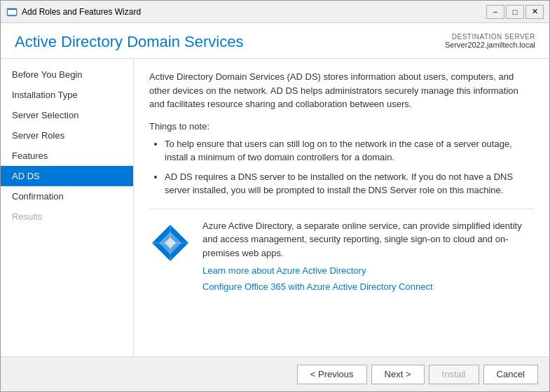 The height and width of the screenshot is (392, 550). What do you see at coordinates (369, 271) in the screenshot?
I see `azure-link-learn-more: Learn more about Azure Active Directory` at bounding box center [369, 271].